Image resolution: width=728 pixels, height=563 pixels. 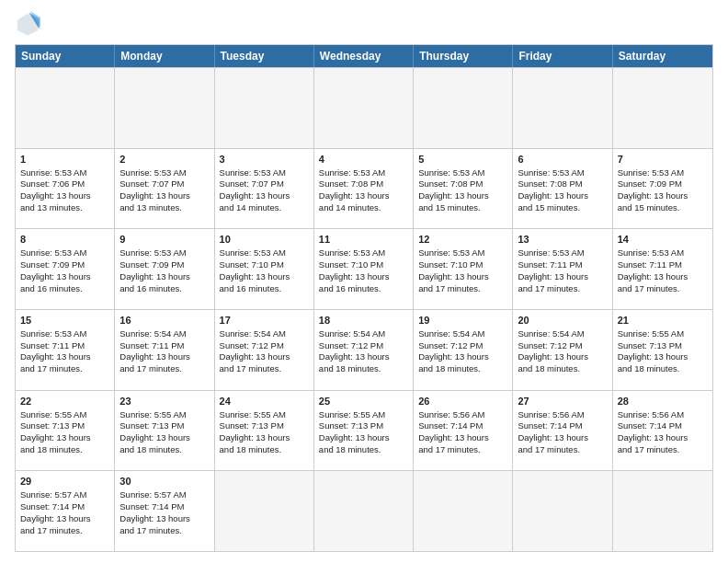 What do you see at coordinates (364, 350) in the screenshot?
I see `cal-cell-4-4: 18Sunrise: 5:54 AMSunset: 7:12 PMDayligh…` at bounding box center [364, 350].